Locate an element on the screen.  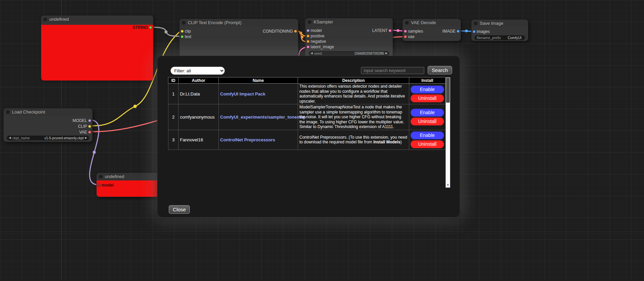
slot-label-latent-image: latent_image is located at coordinates (323, 47).